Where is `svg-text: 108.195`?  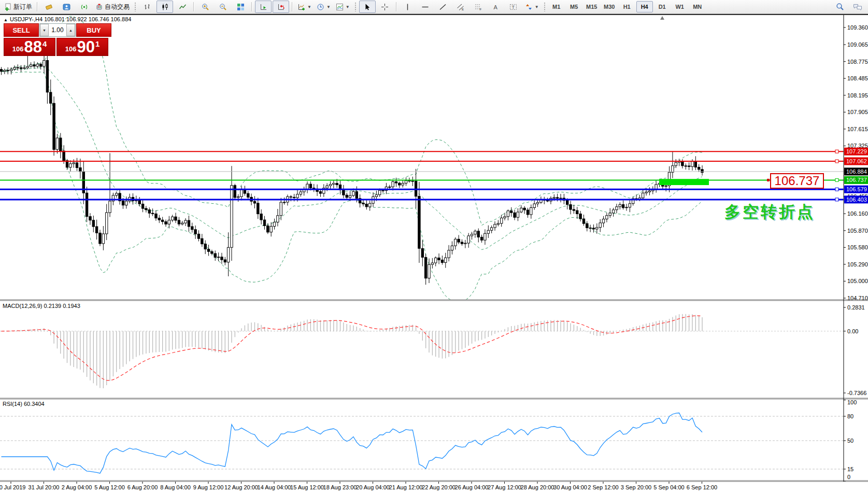 svg-text: 108.195 is located at coordinates (858, 95).